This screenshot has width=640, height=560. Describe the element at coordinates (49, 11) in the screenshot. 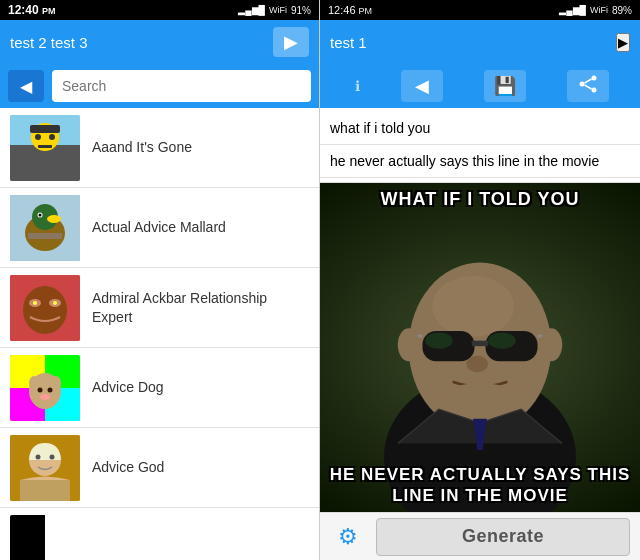

I see `left-time-suffix: PM` at that location.